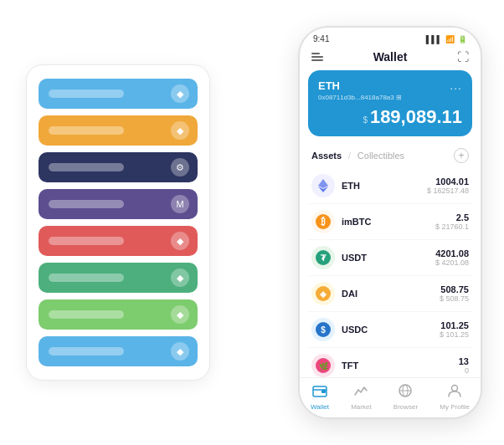 The width and height of the screenshot is (504, 445). I want to click on assets-tabs: Assets / Collectibles, so click(358, 156).